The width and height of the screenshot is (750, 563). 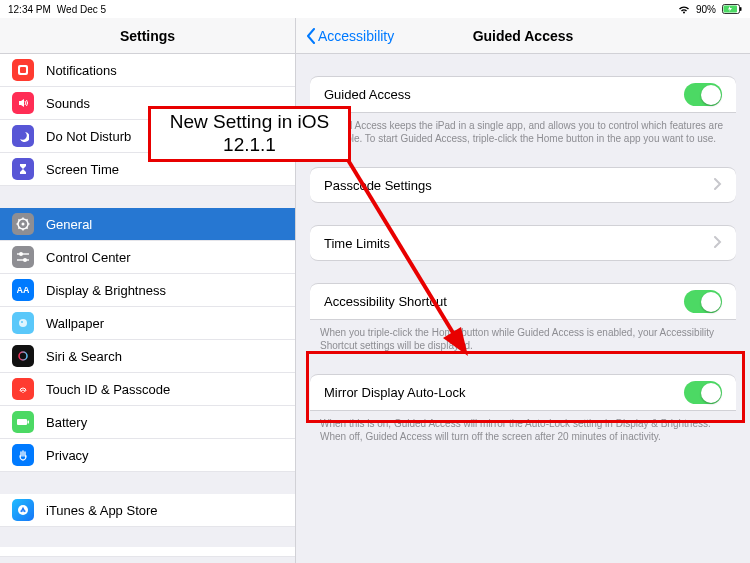 What do you see at coordinates (88, 258) in the screenshot?
I see `sidebar-item-label: Control Center` at bounding box center [88, 258].